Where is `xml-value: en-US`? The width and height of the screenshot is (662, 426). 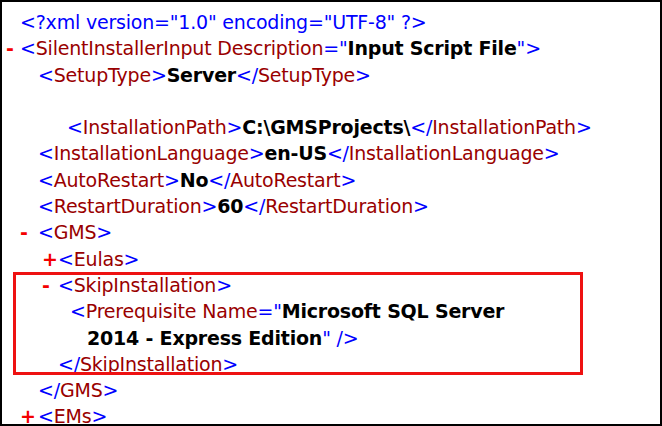
xml-value: en-US is located at coordinates (295, 153).